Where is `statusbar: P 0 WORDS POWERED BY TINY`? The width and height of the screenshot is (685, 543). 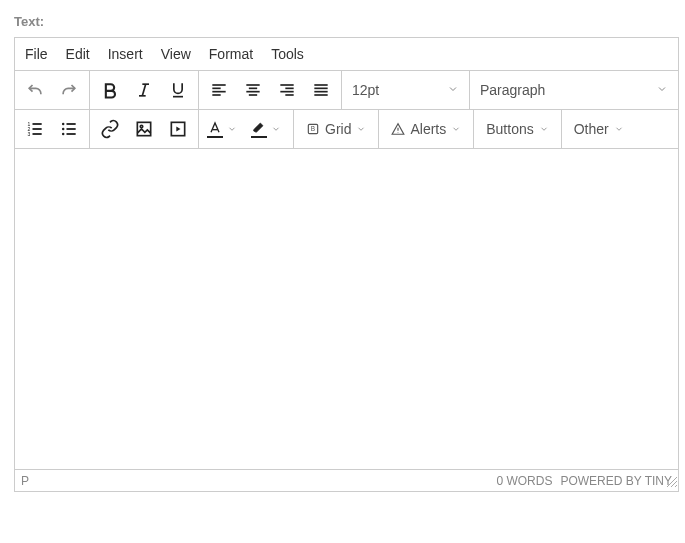
statusbar: P 0 WORDS POWERED BY TINY is located at coordinates (346, 480).